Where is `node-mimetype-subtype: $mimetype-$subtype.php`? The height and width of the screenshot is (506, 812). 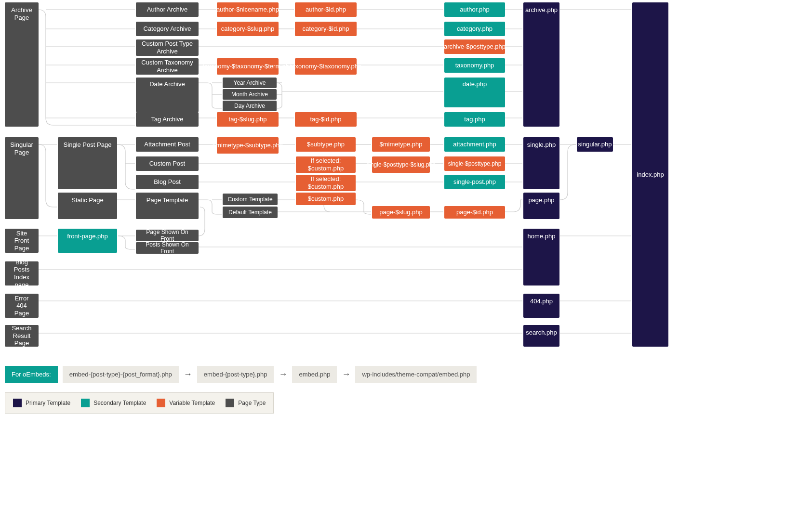
node-mimetype-subtype: $mimetype-$subtype.php is located at coordinates (248, 145).